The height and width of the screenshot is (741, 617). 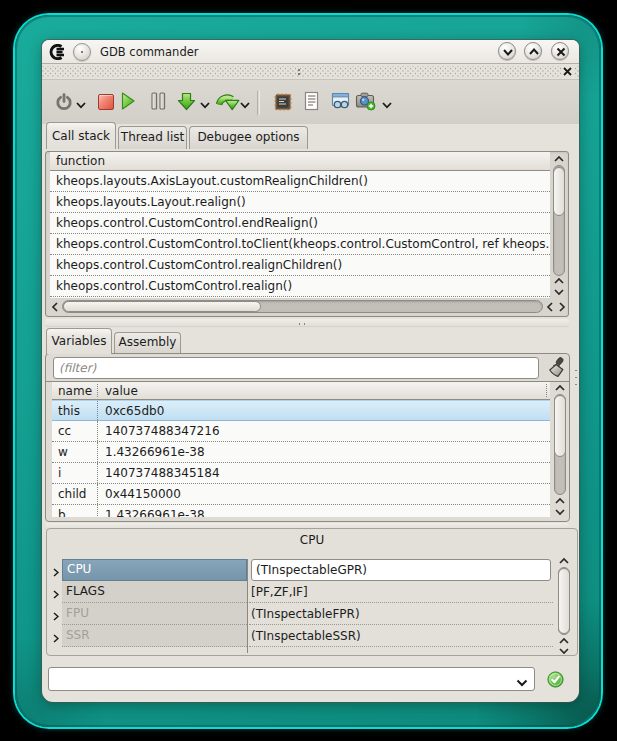 What do you see at coordinates (298, 72) in the screenshot?
I see `dock-grip` at bounding box center [298, 72].